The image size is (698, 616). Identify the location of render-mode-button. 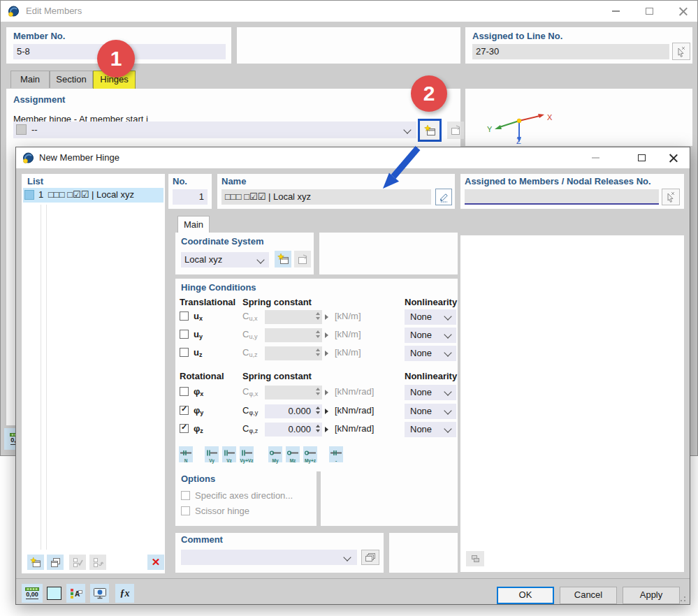
(475, 559).